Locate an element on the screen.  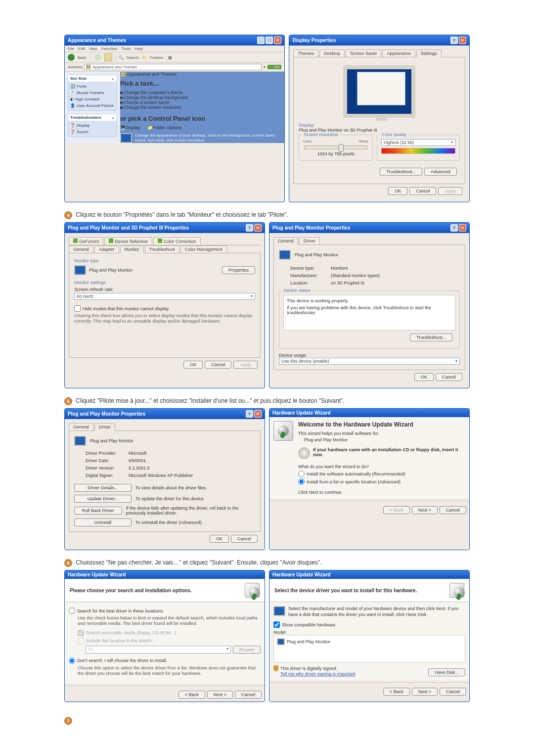
menu-tools: Tools is located at coordinates (127, 48).